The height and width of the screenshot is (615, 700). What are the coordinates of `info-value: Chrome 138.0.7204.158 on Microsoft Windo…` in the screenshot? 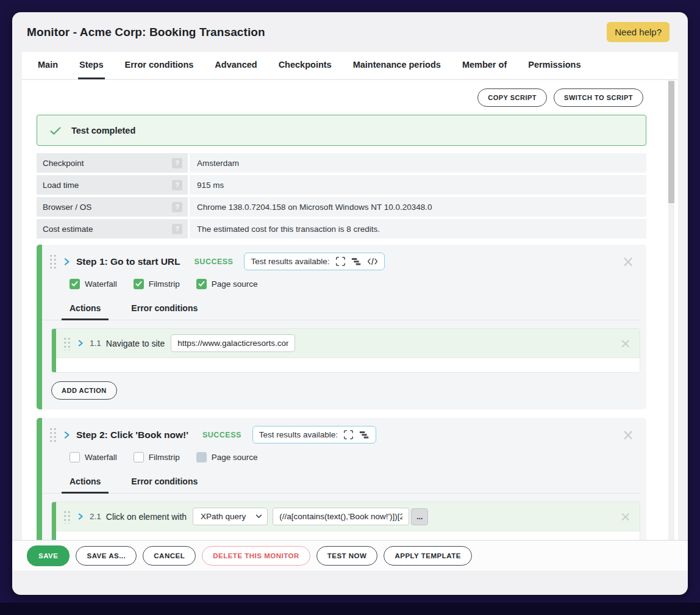 It's located at (418, 207).